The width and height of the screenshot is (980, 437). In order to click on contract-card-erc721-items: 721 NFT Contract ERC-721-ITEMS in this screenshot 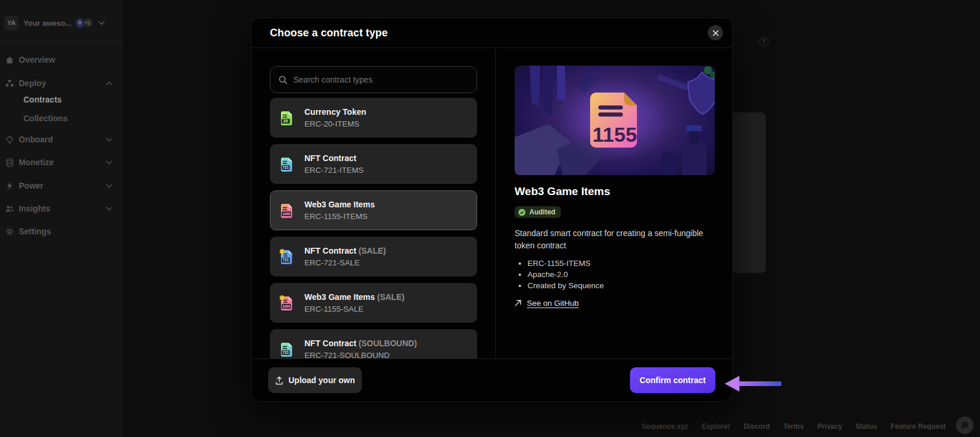, I will do `click(374, 164)`.